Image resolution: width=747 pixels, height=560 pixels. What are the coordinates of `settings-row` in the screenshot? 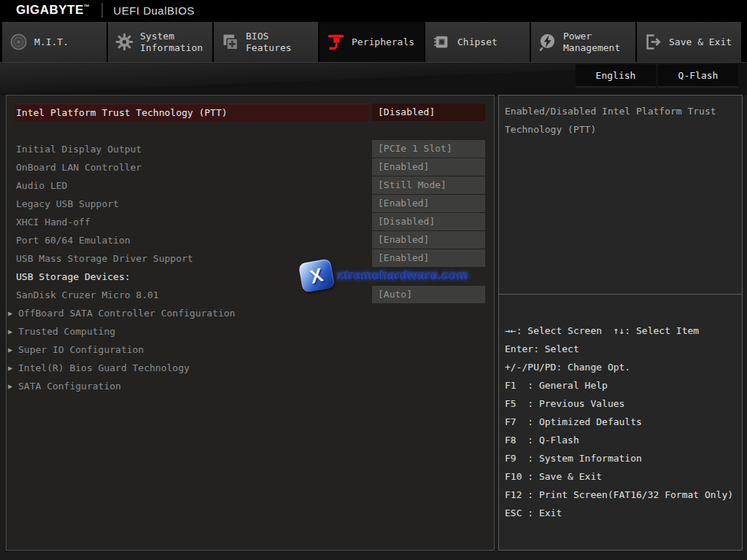 It's located at (250, 131).